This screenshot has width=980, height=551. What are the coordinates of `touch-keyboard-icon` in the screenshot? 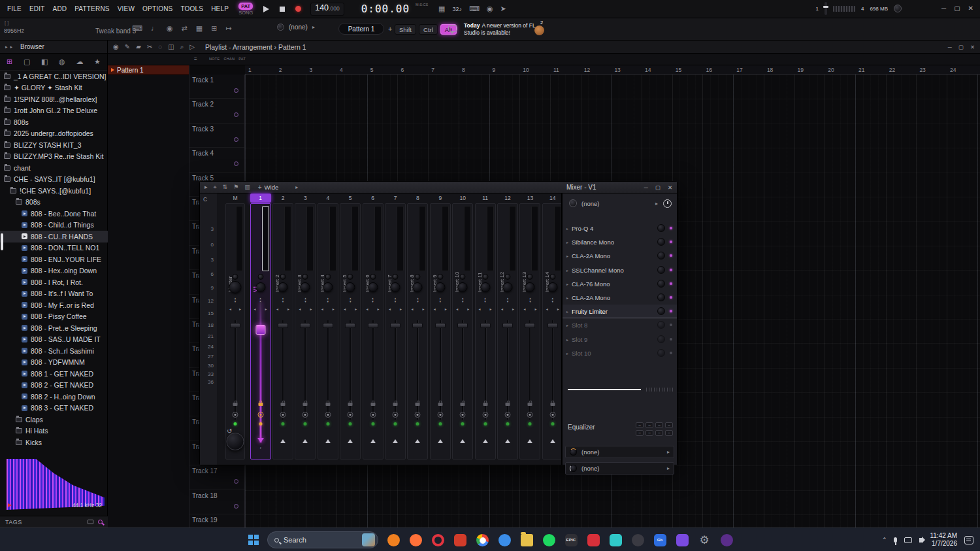 It's located at (908, 540).